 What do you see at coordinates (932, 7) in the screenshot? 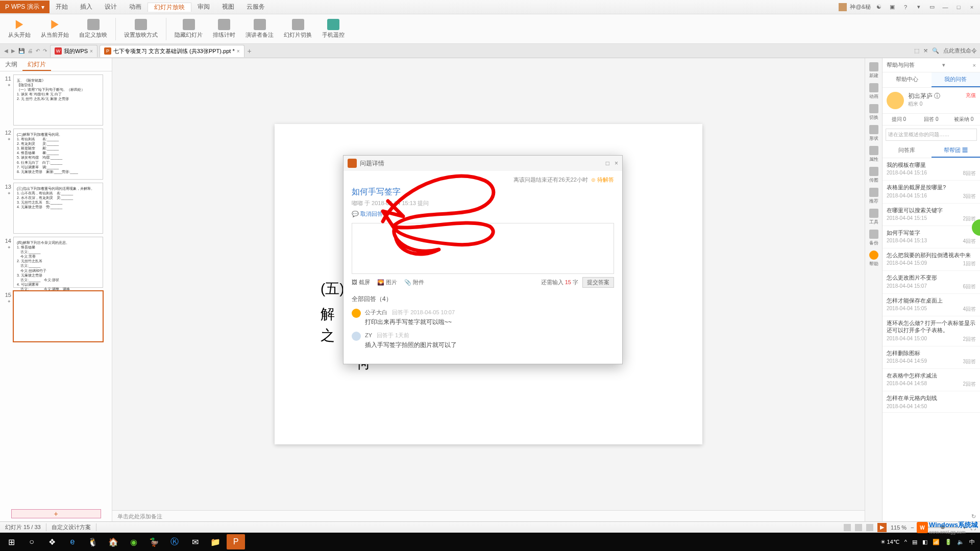
I see `pin-icon: ▭` at bounding box center [932, 7].